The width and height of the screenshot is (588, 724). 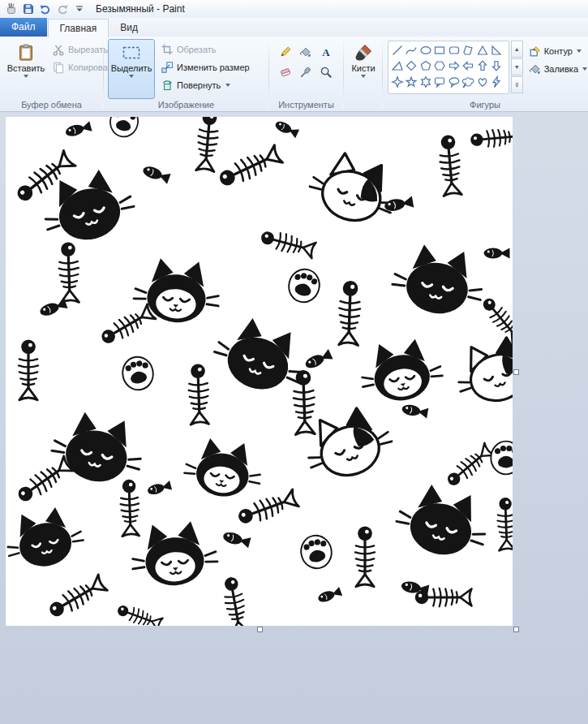 I want to click on quick-access-toolbar, so click(x=45, y=9).